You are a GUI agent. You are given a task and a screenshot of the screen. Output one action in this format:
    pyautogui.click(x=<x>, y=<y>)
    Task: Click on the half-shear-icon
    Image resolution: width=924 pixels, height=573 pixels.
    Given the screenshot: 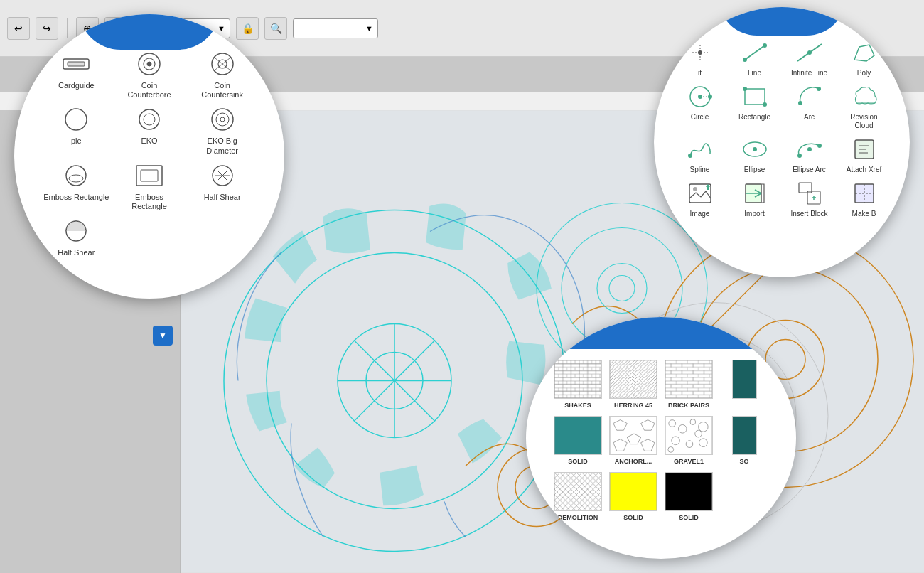 What is the action you would take?
    pyautogui.click(x=76, y=231)
    